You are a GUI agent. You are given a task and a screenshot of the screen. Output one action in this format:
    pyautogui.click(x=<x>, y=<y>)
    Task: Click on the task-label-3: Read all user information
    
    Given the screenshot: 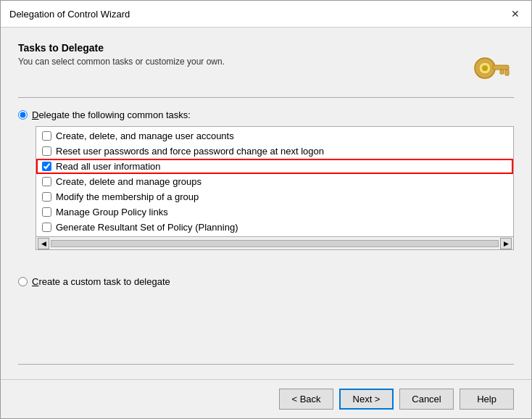 What is the action you would take?
    pyautogui.click(x=109, y=167)
    